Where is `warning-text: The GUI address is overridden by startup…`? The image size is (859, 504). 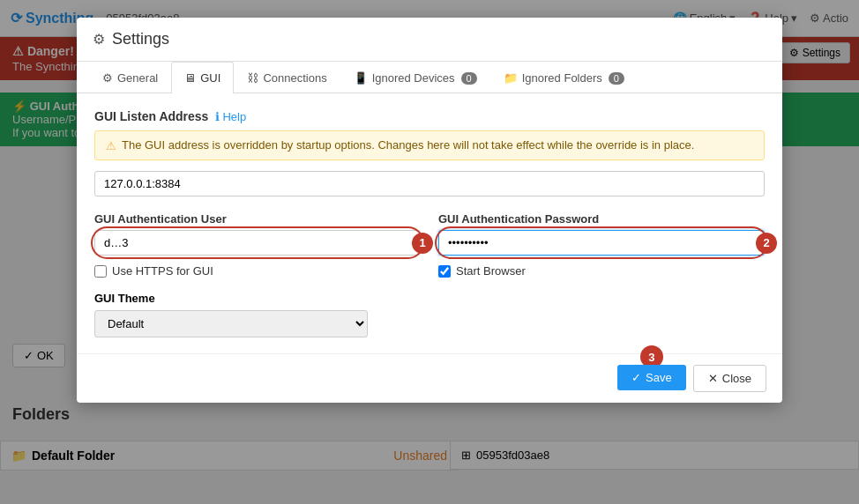 warning-text: The GUI address is overridden by startup… is located at coordinates (407, 145).